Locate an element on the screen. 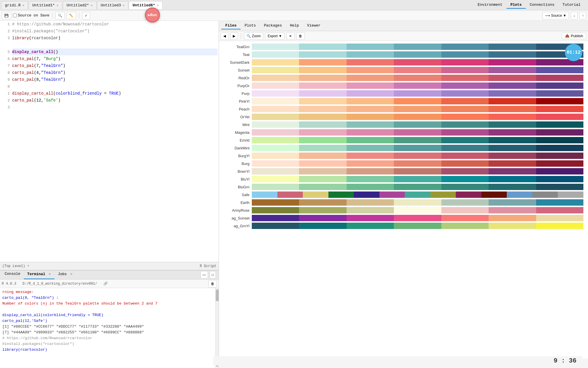  clear-console-button: 🗑 is located at coordinates (213, 284).